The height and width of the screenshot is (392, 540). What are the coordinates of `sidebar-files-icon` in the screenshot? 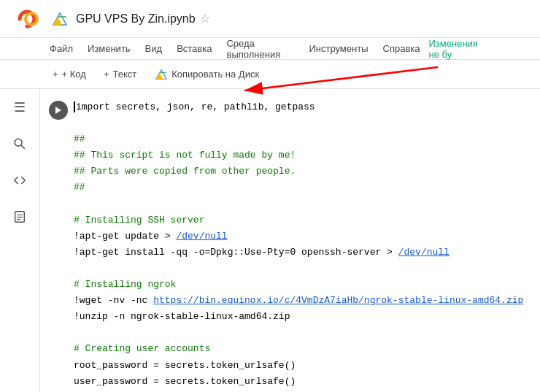 It's located at (20, 217).